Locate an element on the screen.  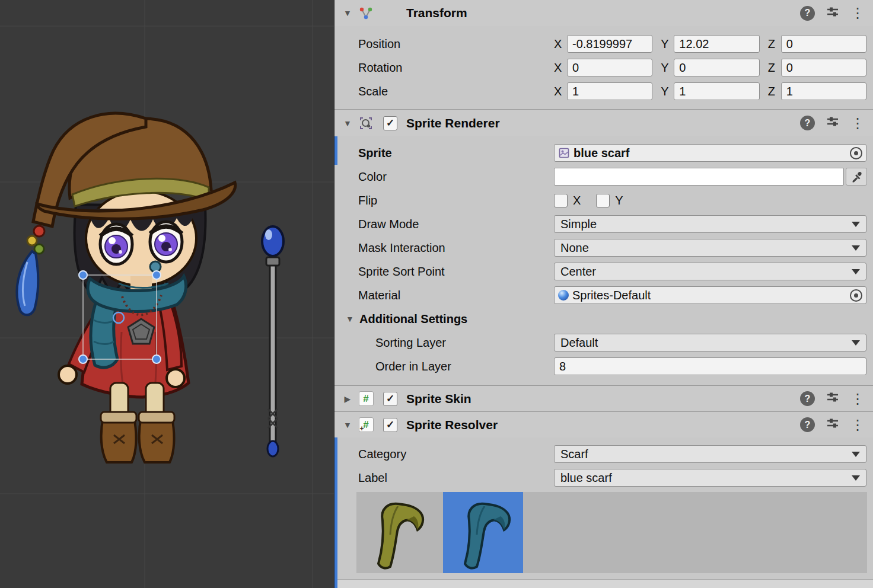
mask-interaction-dropdown: None is located at coordinates (710, 248).